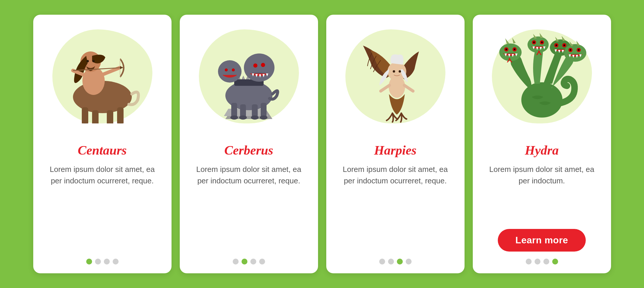  Describe the element at coordinates (249, 76) in the screenshot. I see `cerberus-image-area` at that location.